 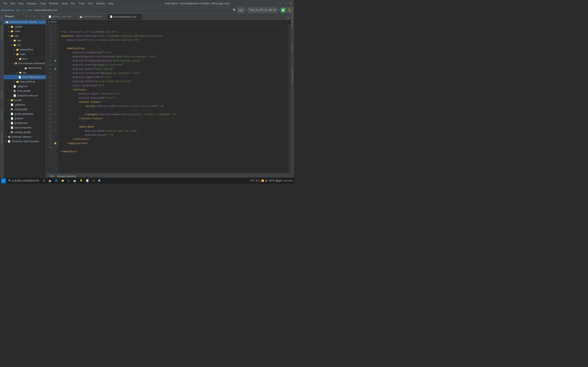 I want to click on close-button: ✕, so click(x=290, y=3).